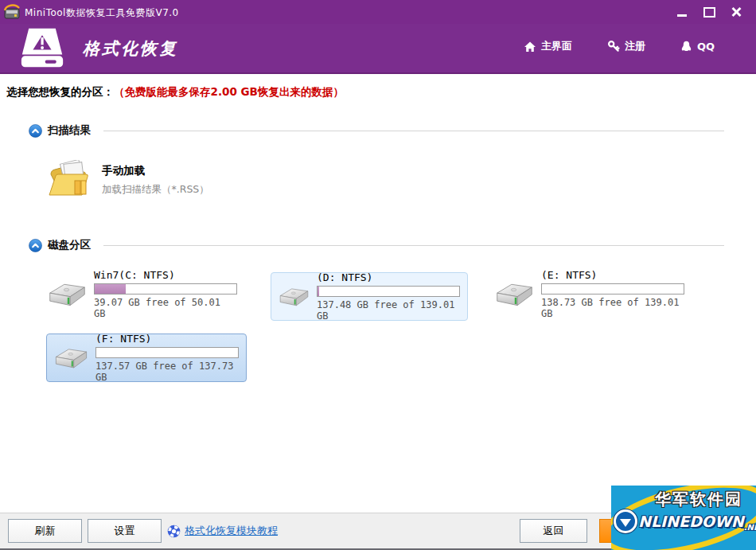 This screenshot has width=756, height=550. Describe the element at coordinates (156, 178) in the screenshot. I see `manual-load-text: 手动加载 加载扫描结果（*.RSS）` at that location.